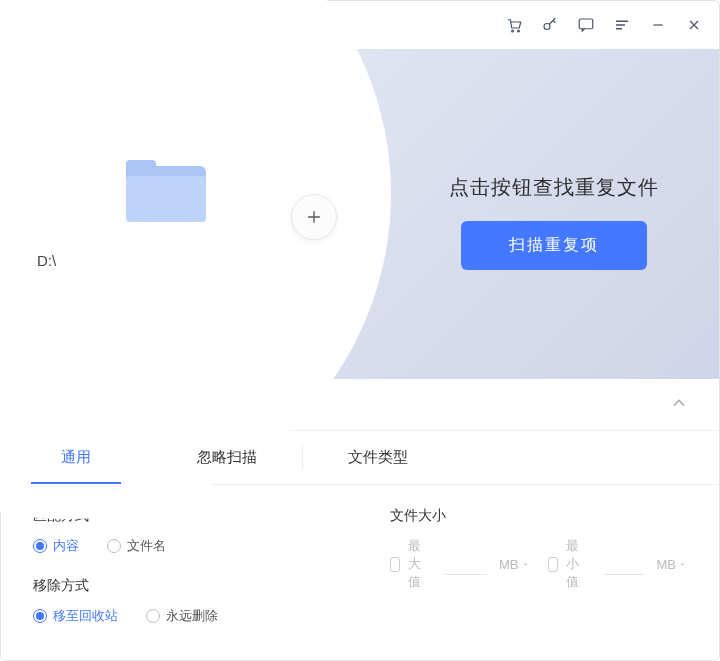 The width and height of the screenshot is (720, 661). What do you see at coordinates (694, 25) in the screenshot?
I see `close-icon` at bounding box center [694, 25].